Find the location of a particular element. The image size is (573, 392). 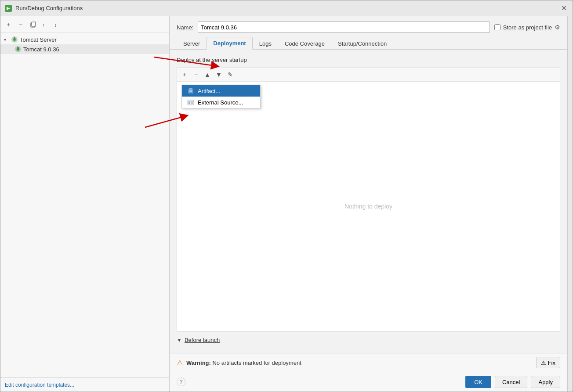

warning-icon: ⚠ is located at coordinates (180, 363).